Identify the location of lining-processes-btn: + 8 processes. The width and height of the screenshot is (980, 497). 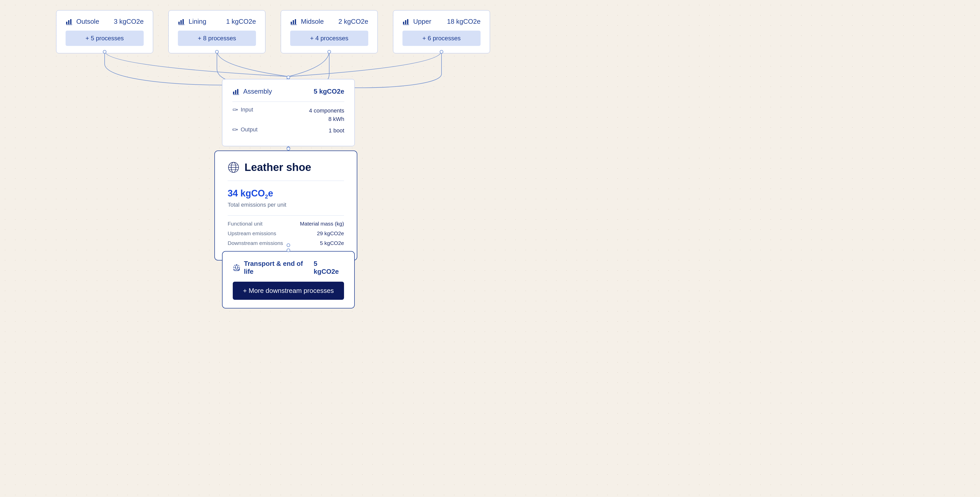
(217, 38).